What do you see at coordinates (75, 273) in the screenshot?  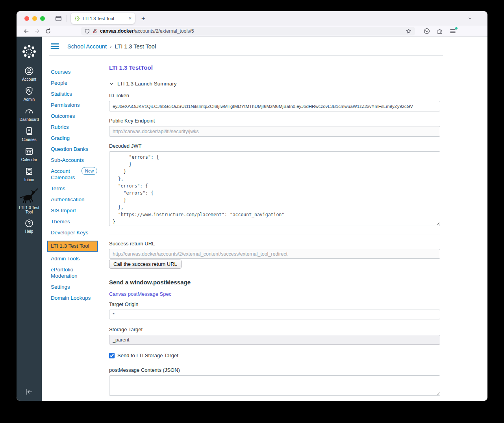 I see `subnav-item-eportfolio-moderation: ePortfolio Moderation` at bounding box center [75, 273].